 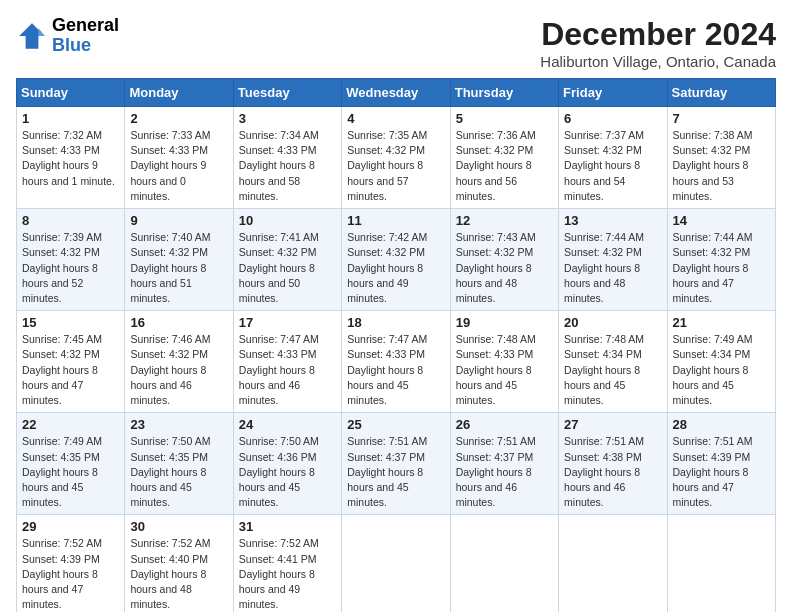 What do you see at coordinates (71, 93) in the screenshot?
I see `column-header-sunday: Sunday` at bounding box center [71, 93].